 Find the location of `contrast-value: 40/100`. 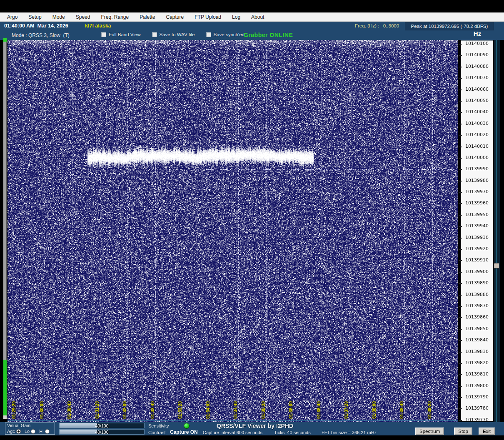

contrast-value: 40/100 is located at coordinates (102, 432).